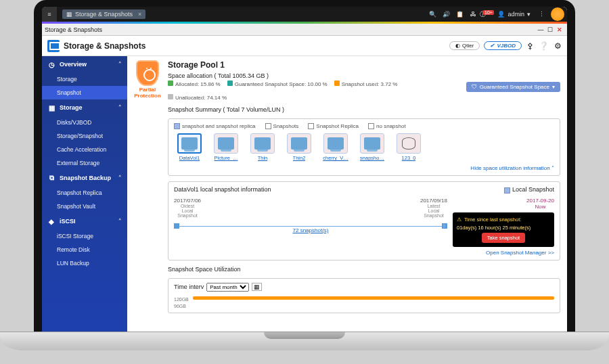  I want to click on storage-icon: ▦, so click(69, 14).